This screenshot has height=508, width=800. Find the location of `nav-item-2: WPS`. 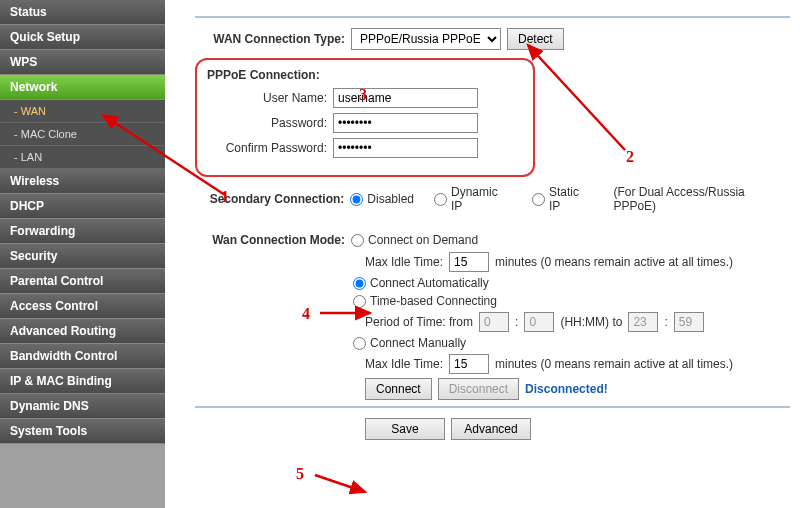

nav-item-2: WPS is located at coordinates (82, 62).